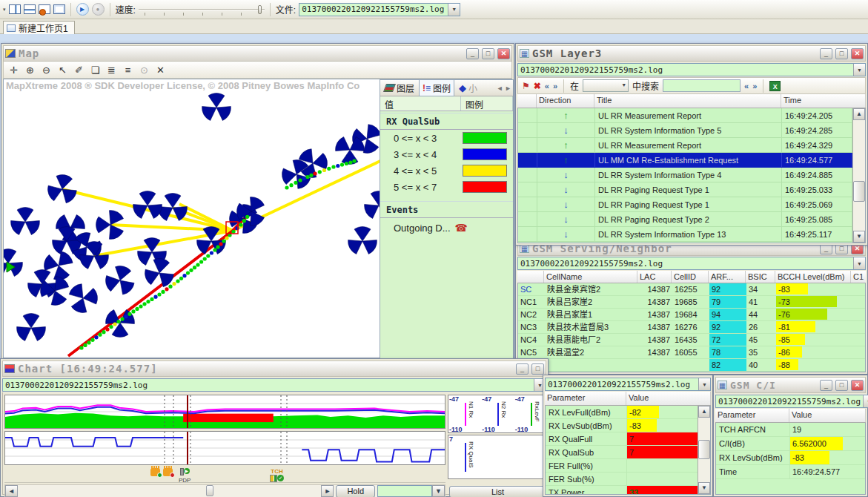  I want to click on param-row: FER Sub(%), so click(621, 479).